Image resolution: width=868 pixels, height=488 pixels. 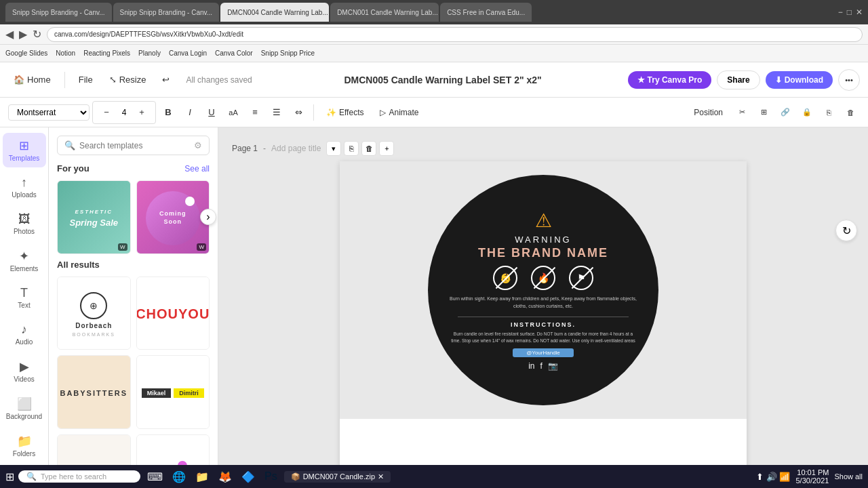 What do you see at coordinates (134, 308) in the screenshot?
I see `templates-panel: 🔍 ⚙ For you See all ESTHETIC Spring Sale…` at bounding box center [134, 308].